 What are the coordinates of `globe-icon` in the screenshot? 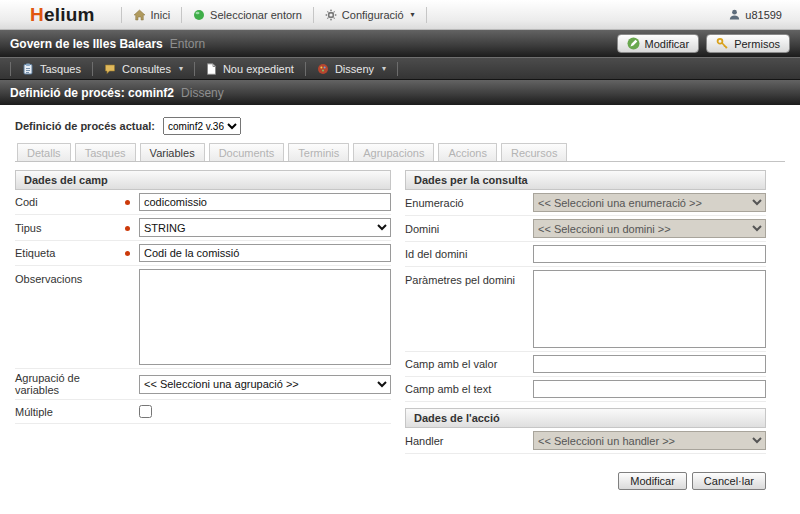 It's located at (199, 15).